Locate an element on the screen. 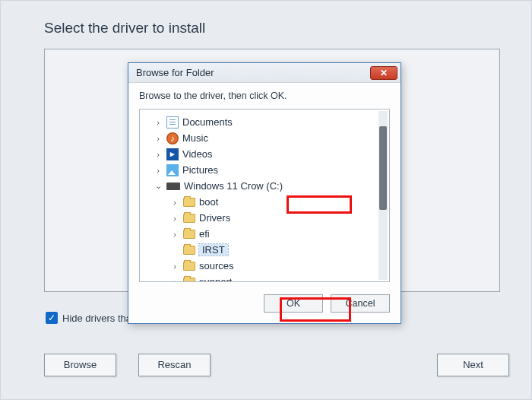  music-icon: ♪ is located at coordinates (173, 138).